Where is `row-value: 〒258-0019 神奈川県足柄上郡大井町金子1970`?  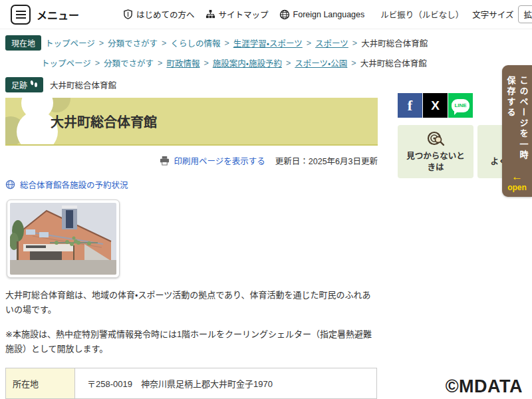
row-value: 〒258-0019 神奈川県足柄上郡大井町金子1970 is located at coordinates (226, 384).